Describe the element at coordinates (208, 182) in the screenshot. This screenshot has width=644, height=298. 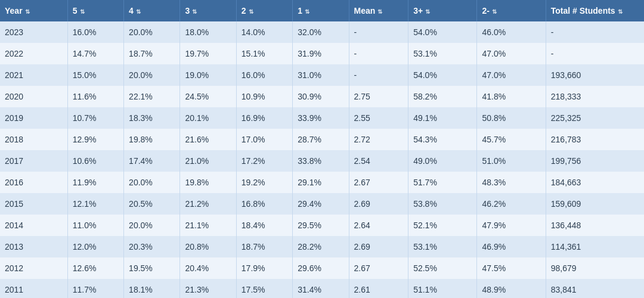
I see `cell-c3: 19.8%` at that location.